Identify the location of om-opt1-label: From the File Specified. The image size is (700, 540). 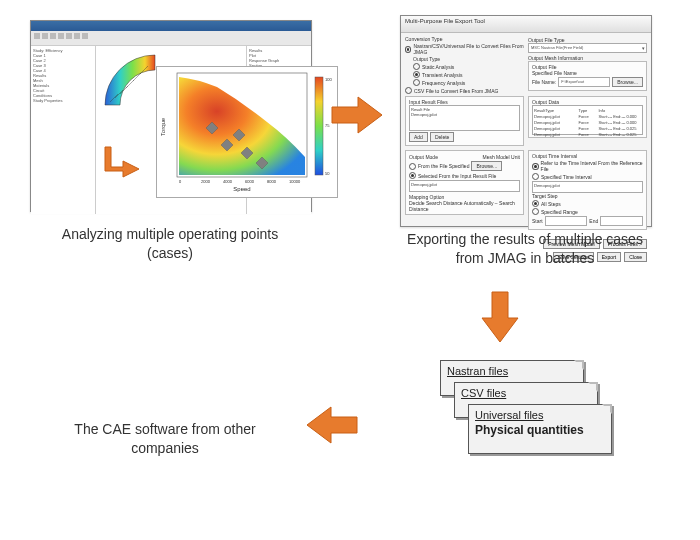
(444, 166).